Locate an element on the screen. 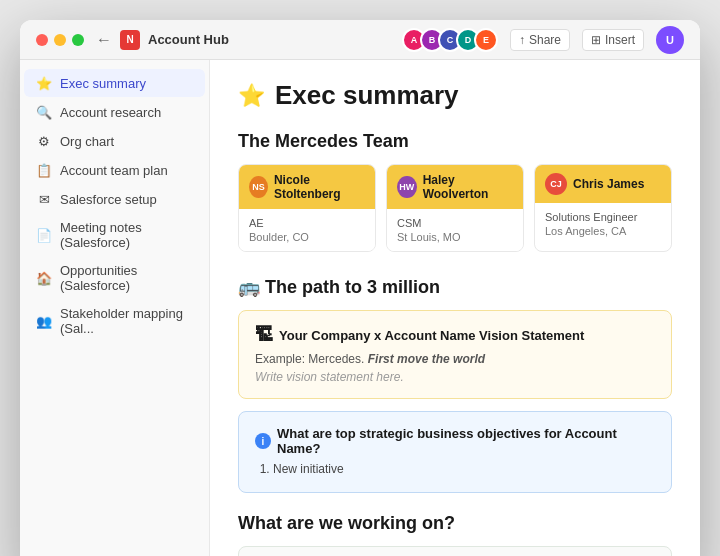 This screenshot has height=556, width=720. sidebar-item-label: Account team plan is located at coordinates (114, 170).